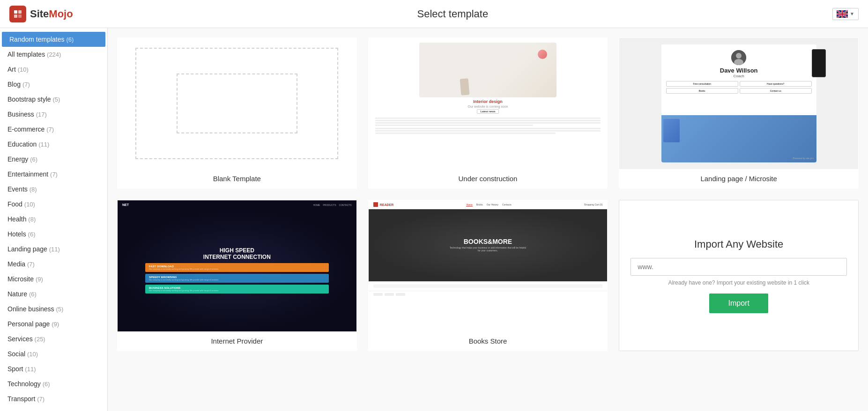 Image resolution: width=868 pixels, height=411 pixels. What do you see at coordinates (237, 179) in the screenshot?
I see `template-name-blank: Blank Template` at bounding box center [237, 179].